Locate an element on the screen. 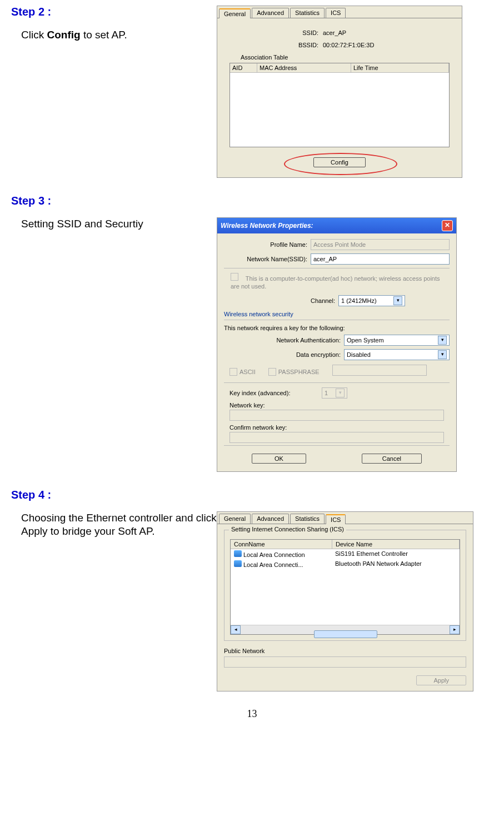 The image size is (504, 831). col-dev: Device Name is located at coordinates (396, 544).